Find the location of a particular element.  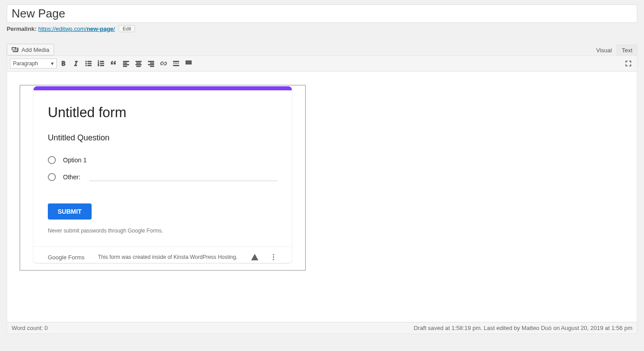

permalink-slug: new-page is located at coordinates (100, 29).